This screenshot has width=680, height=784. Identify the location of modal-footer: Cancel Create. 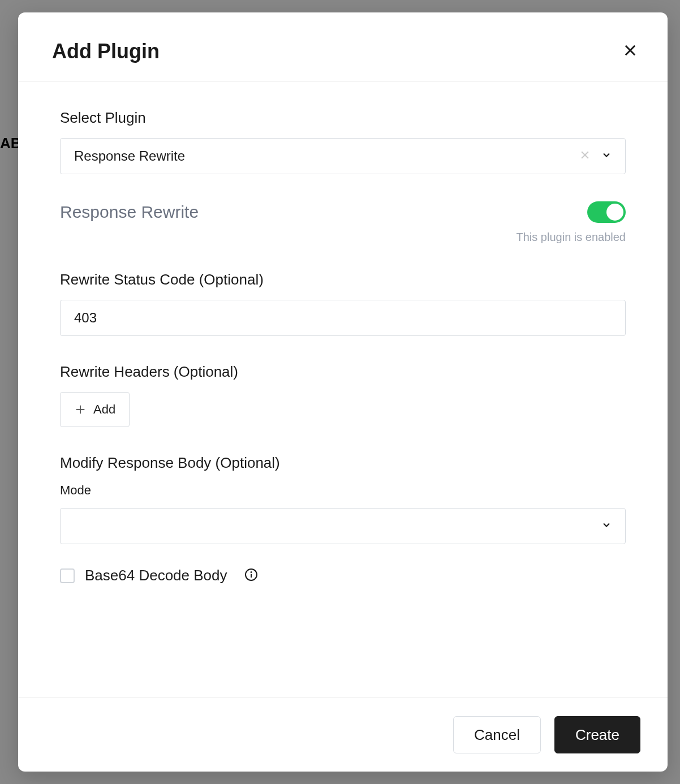
(343, 734).